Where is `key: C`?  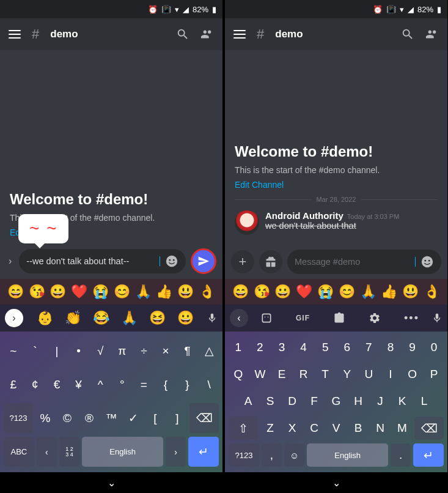 key: C is located at coordinates (314, 428).